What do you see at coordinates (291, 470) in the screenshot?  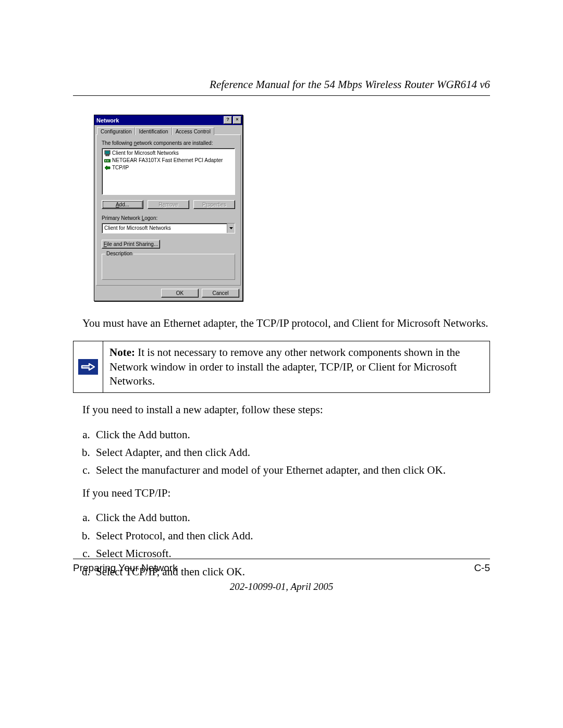 I see `step-item: Select the manufacturer and model of you…` at bounding box center [291, 470].